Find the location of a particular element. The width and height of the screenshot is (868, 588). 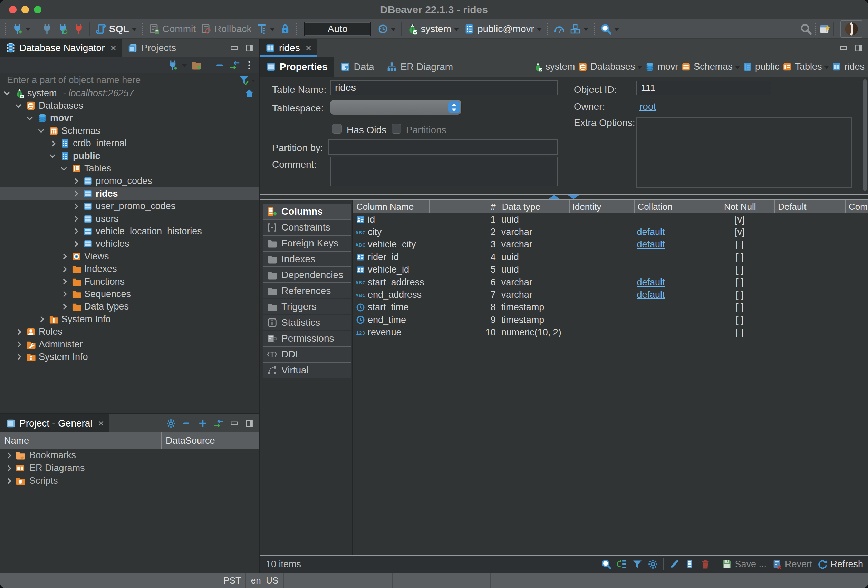

table-row-id: id1uuid[v] is located at coordinates (610, 220).